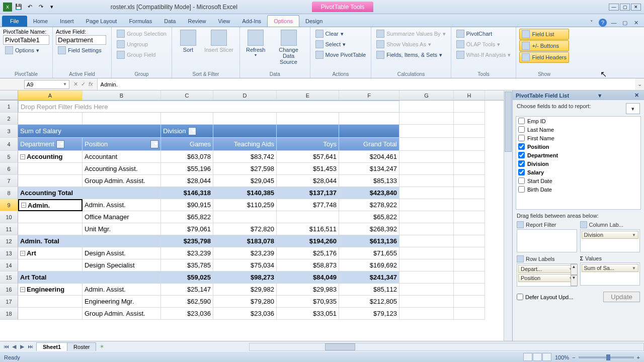  I want to click on field-item-first-name: First Name, so click(579, 138).